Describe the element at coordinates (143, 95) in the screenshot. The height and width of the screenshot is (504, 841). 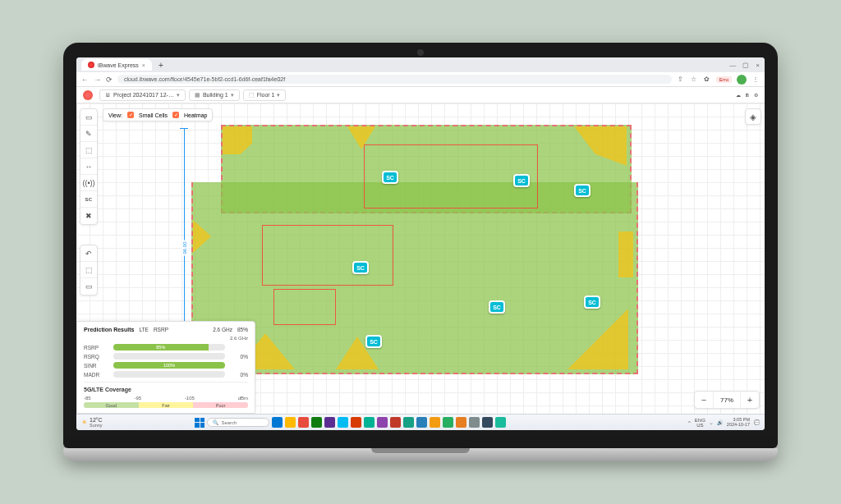
I see `breadcrumb-project: 🗎 Project 20241017 12-… ▾` at that location.